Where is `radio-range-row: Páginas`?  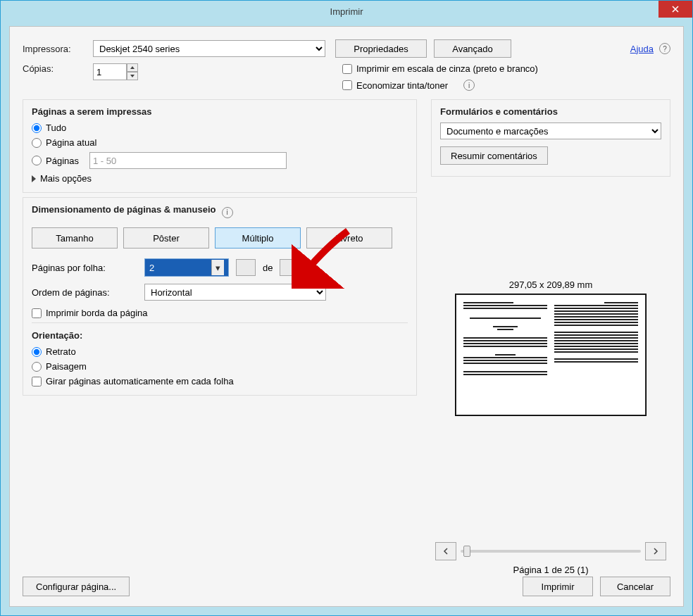
radio-range-row: Páginas is located at coordinates (220, 161).